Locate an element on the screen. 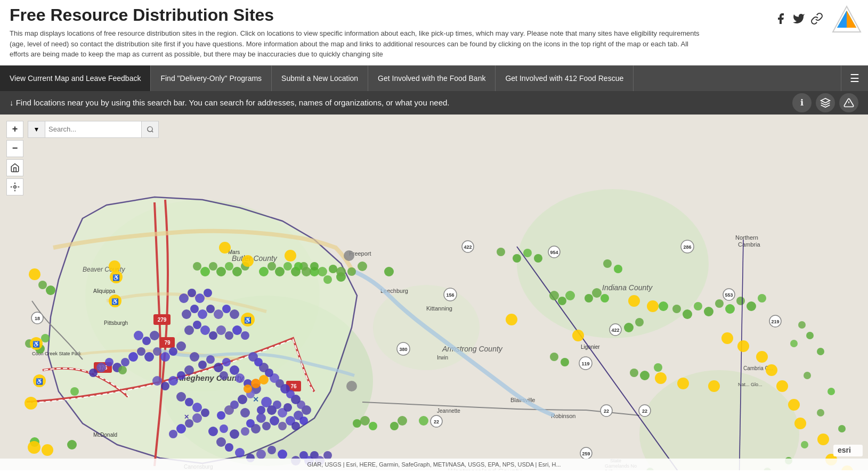  map-search-hint: ↓ Find locations near you by using this … is located at coordinates (229, 102).